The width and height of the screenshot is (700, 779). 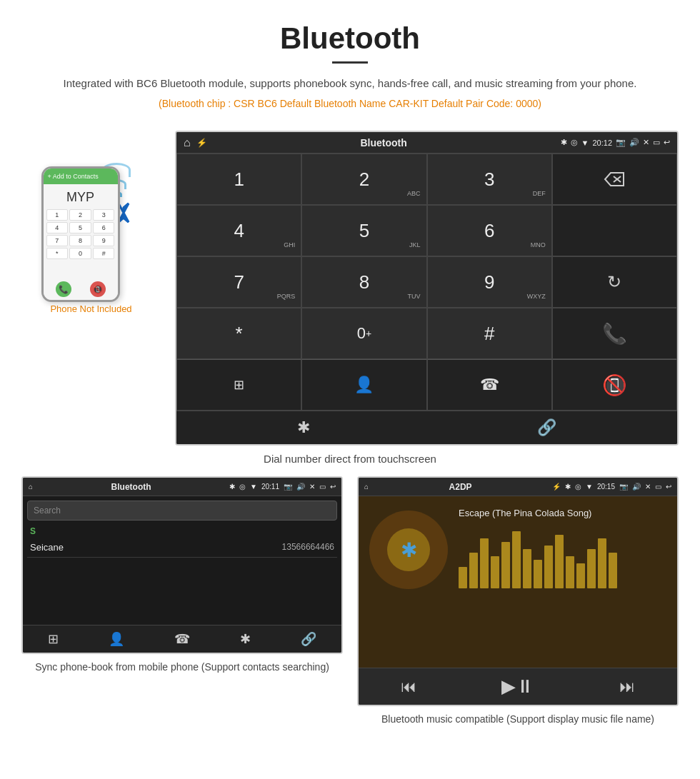 I want to click on dial-key-1: 1, so click(x=239, y=179).